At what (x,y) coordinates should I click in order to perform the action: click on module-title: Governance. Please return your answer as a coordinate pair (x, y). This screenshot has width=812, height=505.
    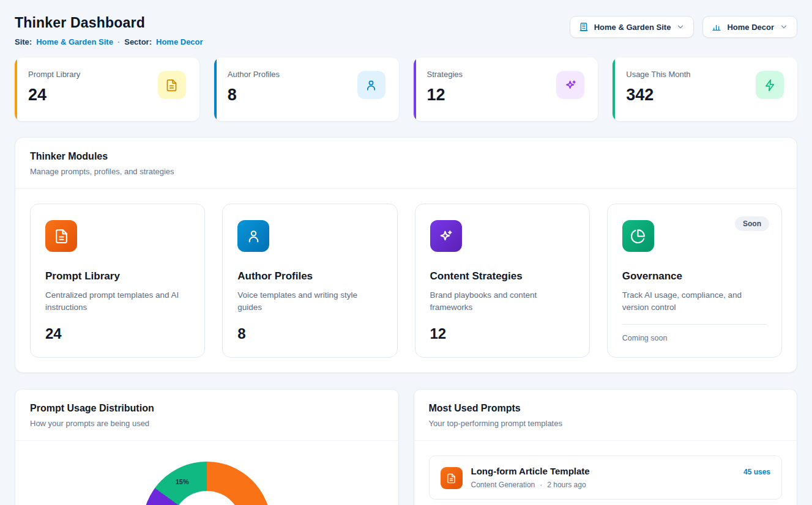
    Looking at the image, I should click on (695, 276).